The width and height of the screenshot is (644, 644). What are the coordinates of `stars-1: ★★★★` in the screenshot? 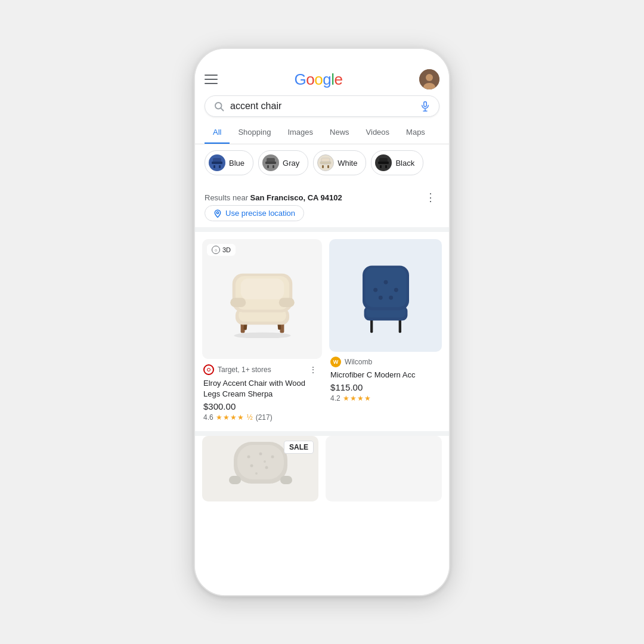 It's located at (230, 417).